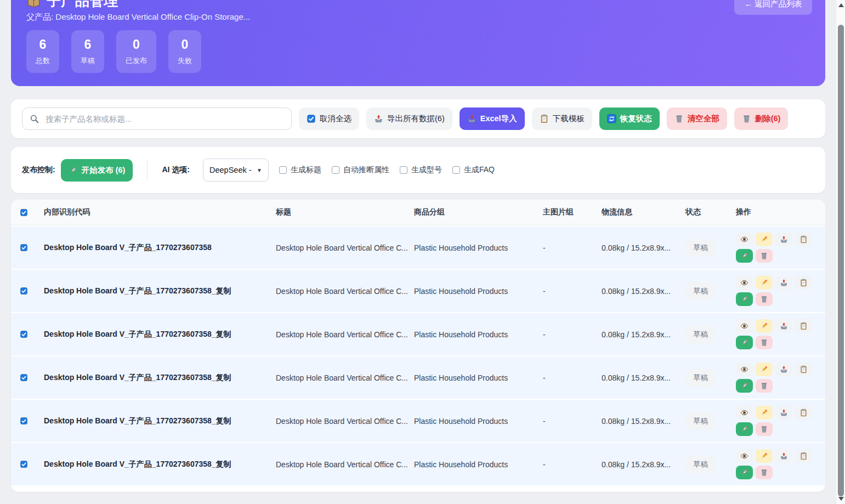 The height and width of the screenshot is (504, 845). I want to click on scrollbar-down-arrow-icon, so click(841, 499).